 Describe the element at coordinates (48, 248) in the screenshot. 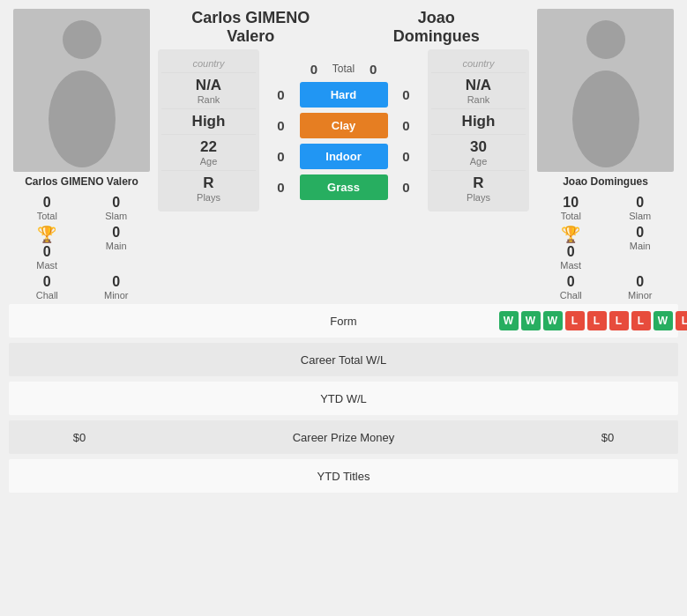

I see `p1-mast-cell: 🏆 0 Mast` at that location.